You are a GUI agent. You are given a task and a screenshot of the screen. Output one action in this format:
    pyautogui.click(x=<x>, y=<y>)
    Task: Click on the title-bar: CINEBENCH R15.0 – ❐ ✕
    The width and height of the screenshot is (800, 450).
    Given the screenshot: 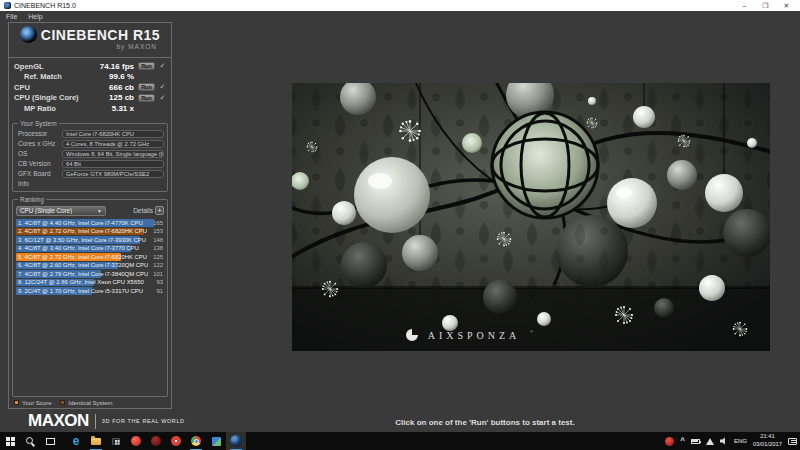 What is the action you would take?
    pyautogui.click(x=400, y=6)
    